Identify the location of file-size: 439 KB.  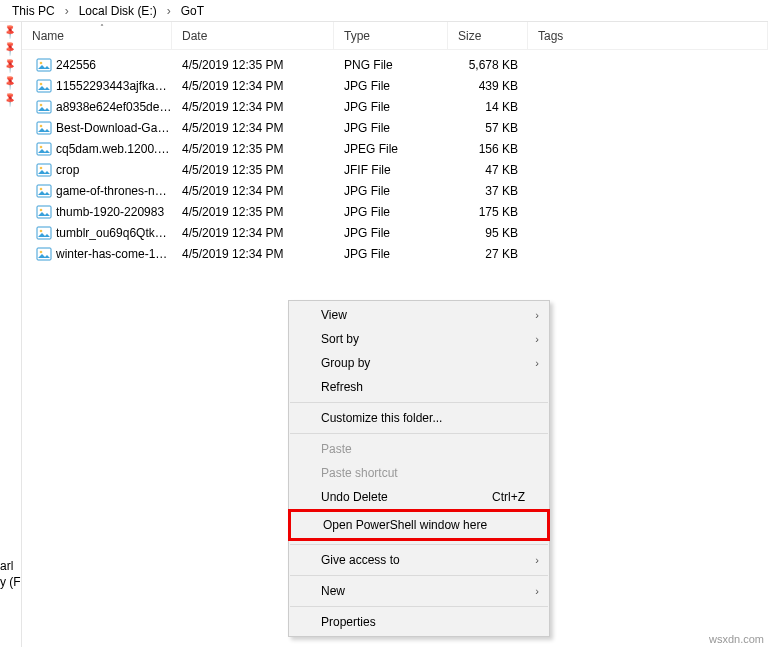
(488, 86).